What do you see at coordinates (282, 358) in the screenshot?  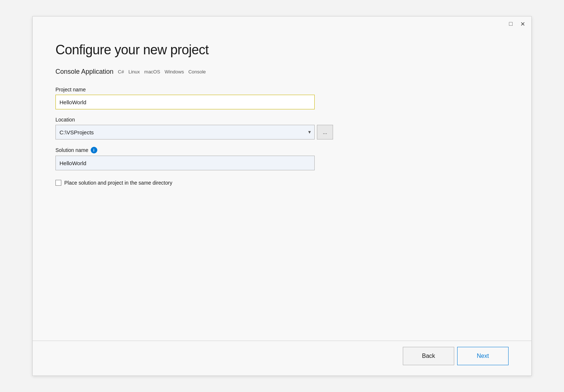 I see `footer: Back Next` at bounding box center [282, 358].